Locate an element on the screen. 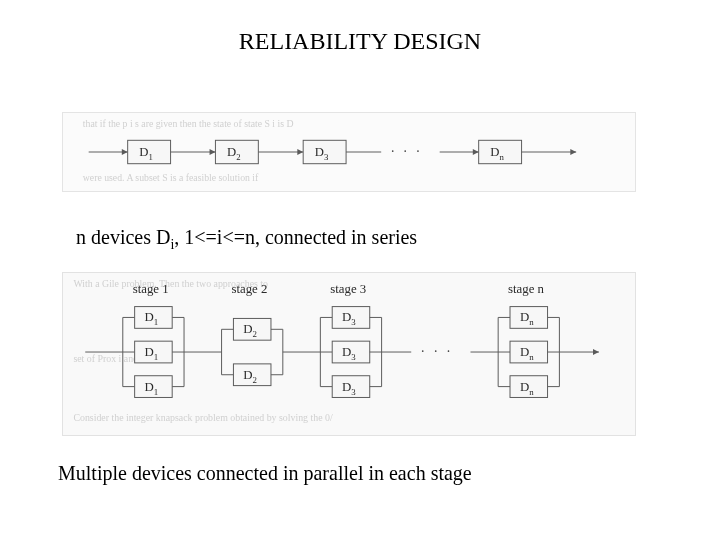 This screenshot has height=540, width=720. d1b-label: D is located at coordinates (150, 352).